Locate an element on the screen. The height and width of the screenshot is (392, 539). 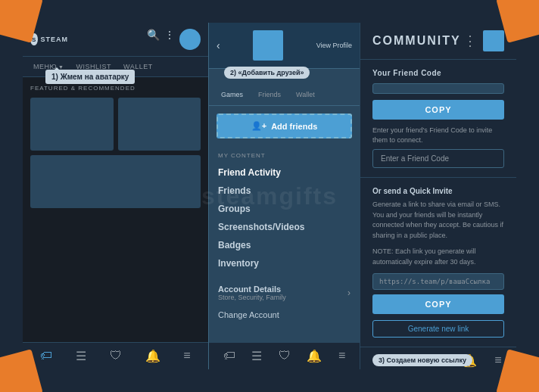
change-account-button: Change Account is located at coordinates (285, 315).